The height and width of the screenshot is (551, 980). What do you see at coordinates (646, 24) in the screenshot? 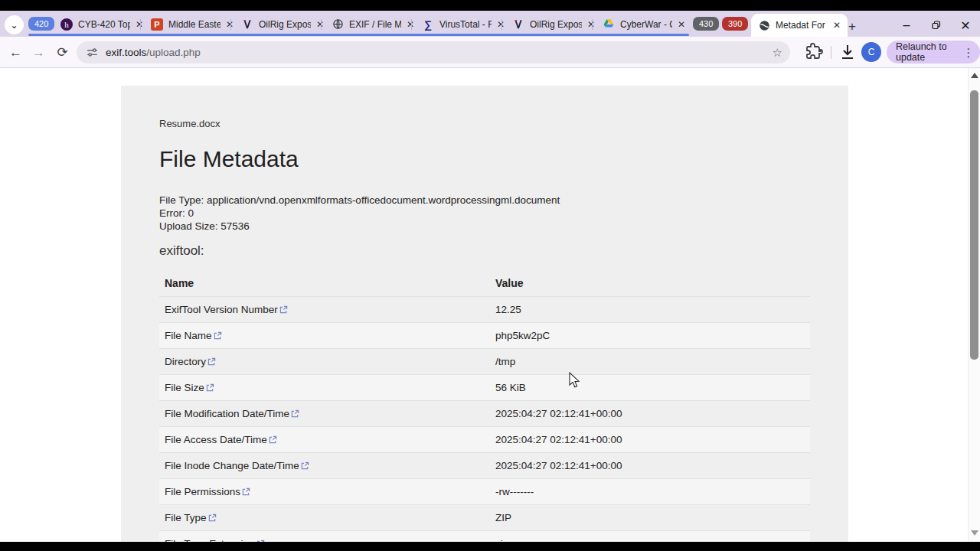
I see `tab-label: CyberWar - G` at bounding box center [646, 24].